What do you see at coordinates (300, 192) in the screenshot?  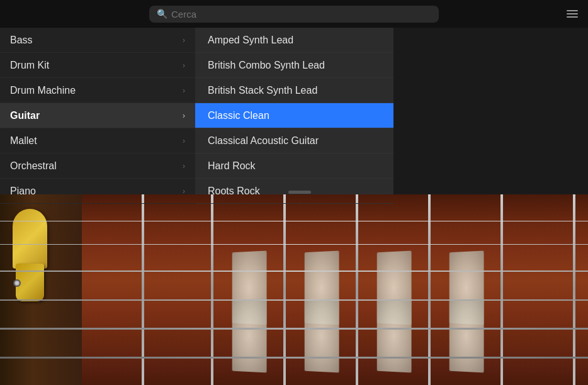 I see `drag-handle` at bounding box center [300, 192].